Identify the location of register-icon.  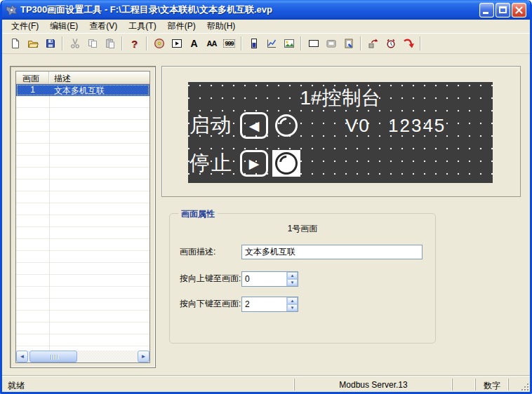
(349, 43).